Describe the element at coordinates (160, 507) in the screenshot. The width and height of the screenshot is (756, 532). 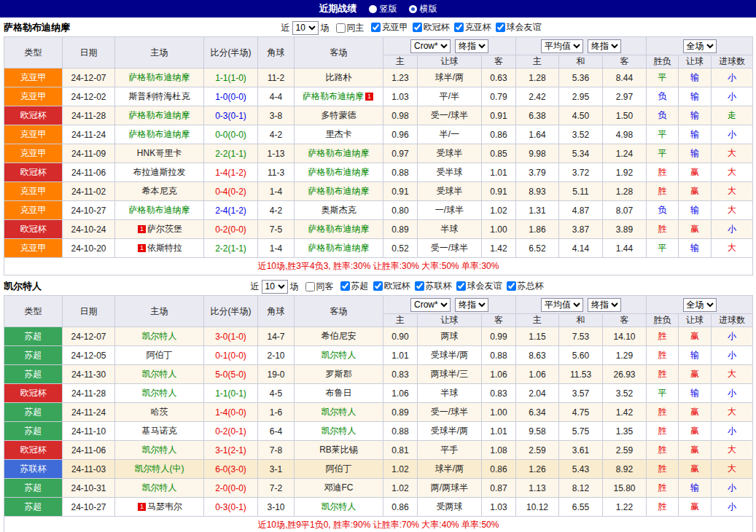
I see `home-team: 1马瑟韦尔` at that location.